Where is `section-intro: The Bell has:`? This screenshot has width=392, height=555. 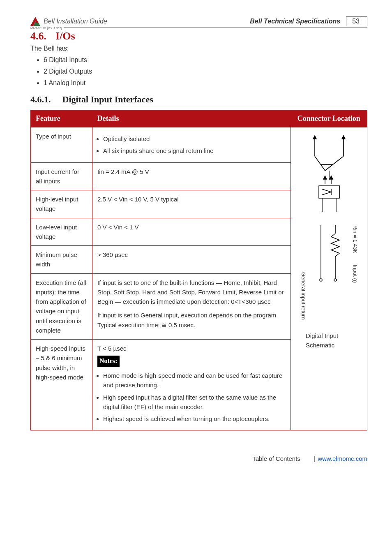 section-intro: The Bell has: is located at coordinates (199, 49).